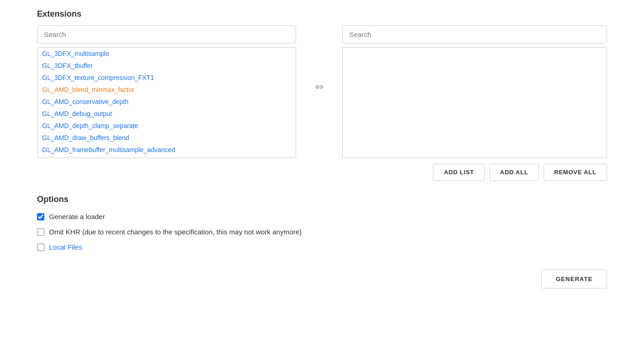 The width and height of the screenshot is (644, 337). What do you see at coordinates (319, 87) in the screenshot?
I see `transfer-icon: ⇔` at bounding box center [319, 87].